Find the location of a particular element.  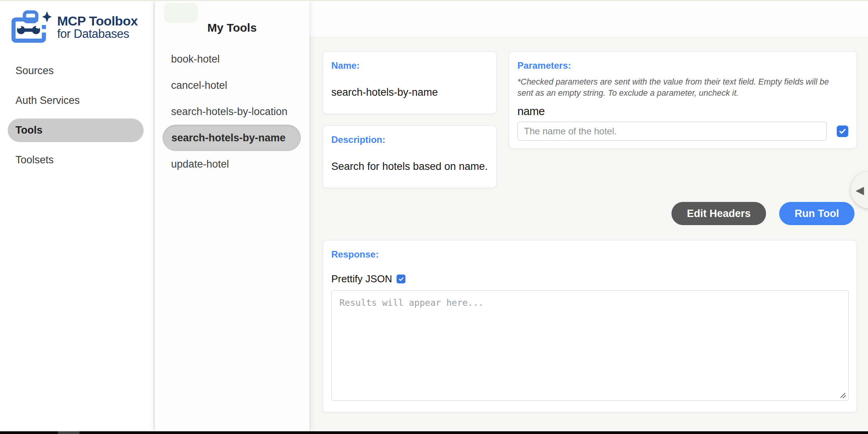

sparkle-glyph is located at coordinates (47, 17).